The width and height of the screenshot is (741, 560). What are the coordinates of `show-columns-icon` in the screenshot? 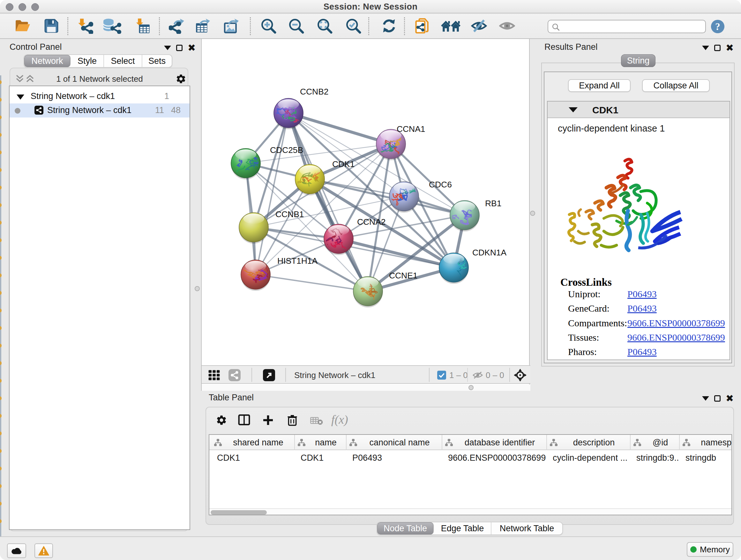 It's located at (244, 420).